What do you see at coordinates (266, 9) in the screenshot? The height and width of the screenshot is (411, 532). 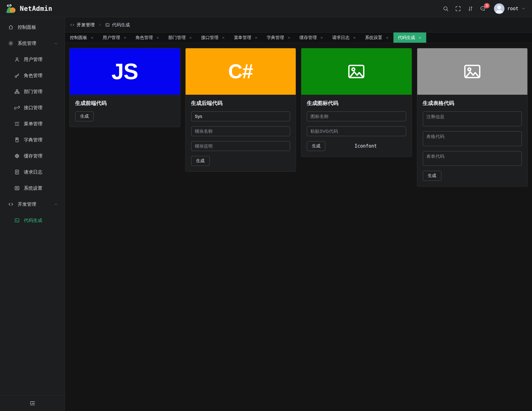 I see `app-header: NetAdmin 3 root` at bounding box center [266, 9].